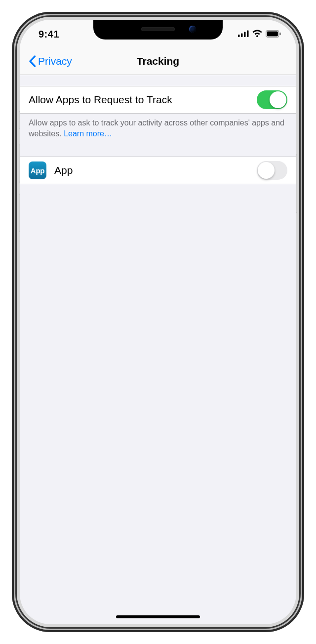 The height and width of the screenshot is (644, 316). Describe the element at coordinates (158, 129) in the screenshot. I see `content: Allow Apps to Request to Track Allow app…` at that location.